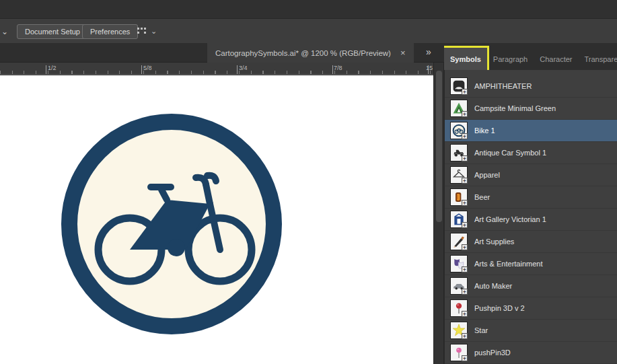 Image resolution: width=617 pixels, height=364 pixels. I want to click on symbol-label: Bike 1, so click(484, 131).